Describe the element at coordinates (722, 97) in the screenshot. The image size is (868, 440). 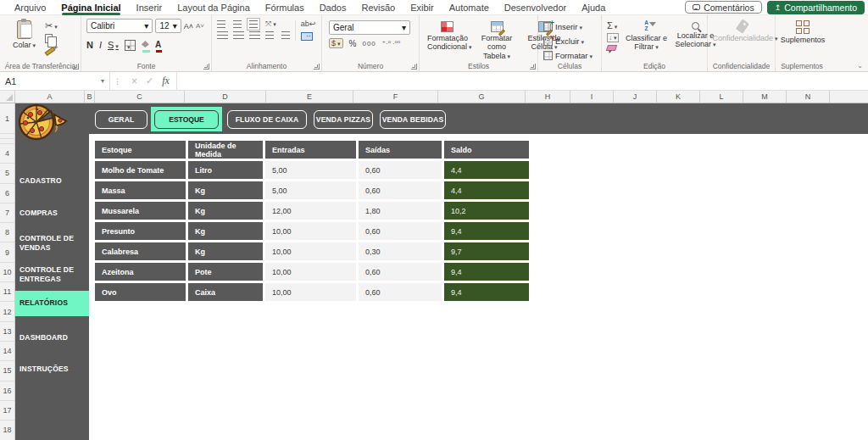
I see `column-header-L: L` at that location.